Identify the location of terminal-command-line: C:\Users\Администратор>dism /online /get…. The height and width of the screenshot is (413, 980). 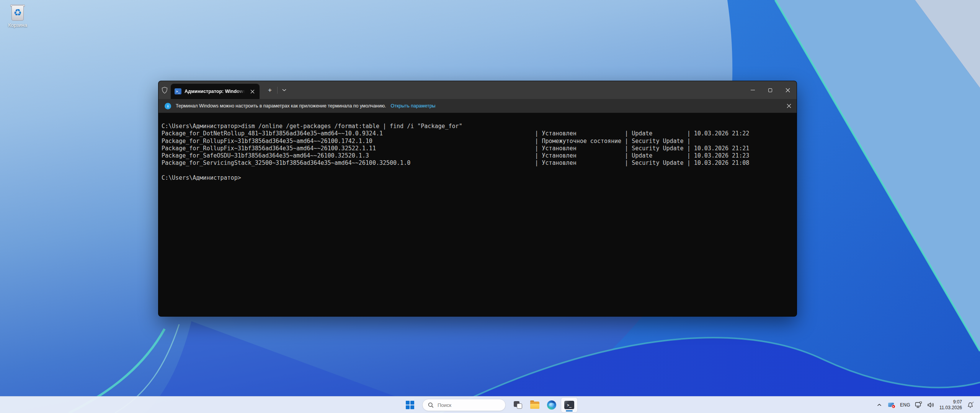
(478, 126).